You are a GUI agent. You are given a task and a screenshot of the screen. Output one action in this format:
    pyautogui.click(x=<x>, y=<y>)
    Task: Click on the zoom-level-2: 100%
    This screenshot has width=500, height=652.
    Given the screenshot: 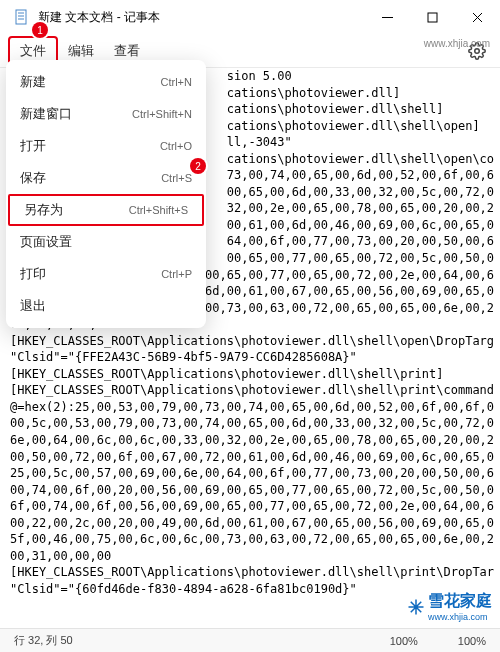 What is the action you would take?
    pyautogui.click(x=472, y=641)
    